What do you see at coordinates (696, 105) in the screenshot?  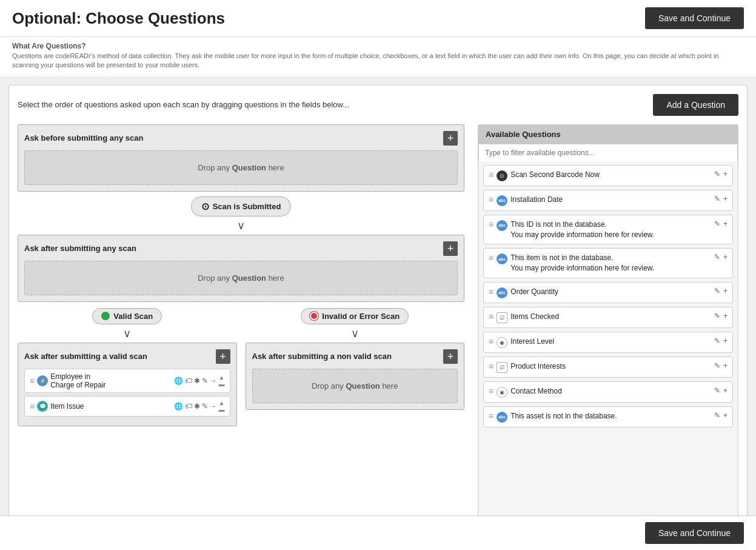 I see `add-question-button: Add a Question` at bounding box center [696, 105].